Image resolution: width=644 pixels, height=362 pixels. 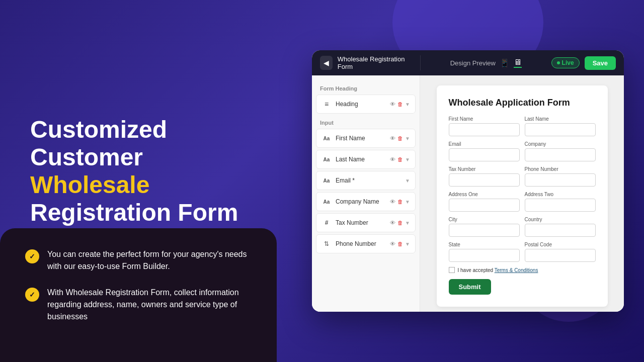 I want to click on label-postal: Postal Code, so click(x=560, y=244).